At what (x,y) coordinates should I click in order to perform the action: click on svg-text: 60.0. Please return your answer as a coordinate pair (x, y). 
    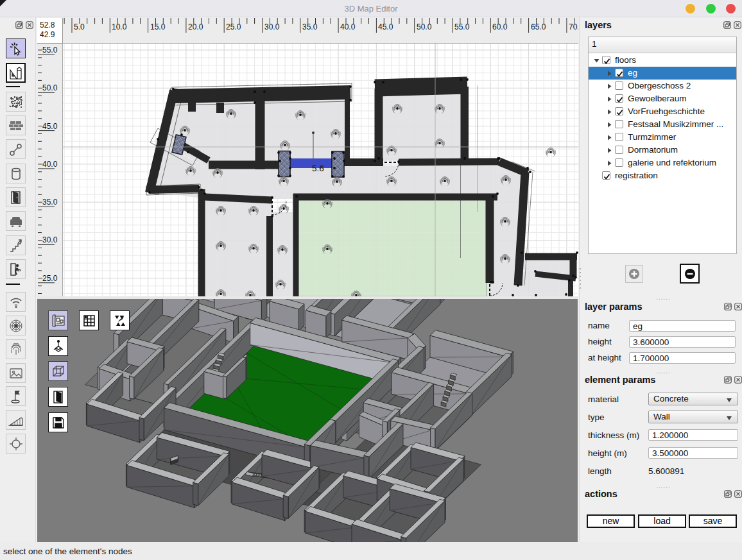
    Looking at the image, I should click on (500, 27).